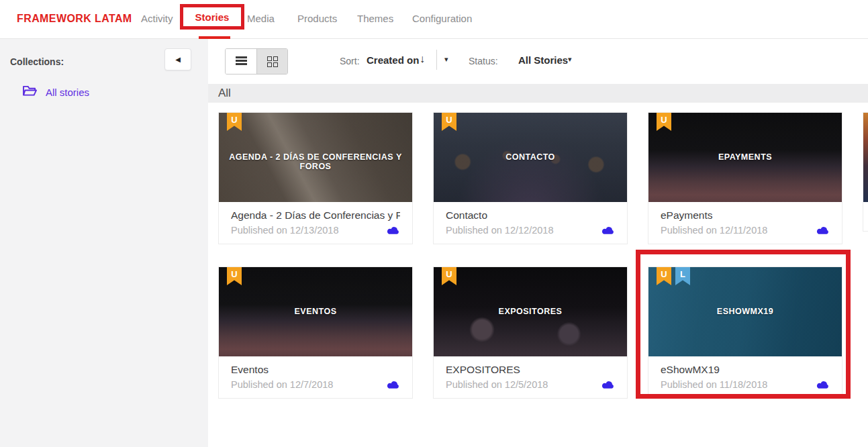  I want to click on story-card: U EXPOSITORES EXPOSITORES Published on 1…, so click(530, 333).